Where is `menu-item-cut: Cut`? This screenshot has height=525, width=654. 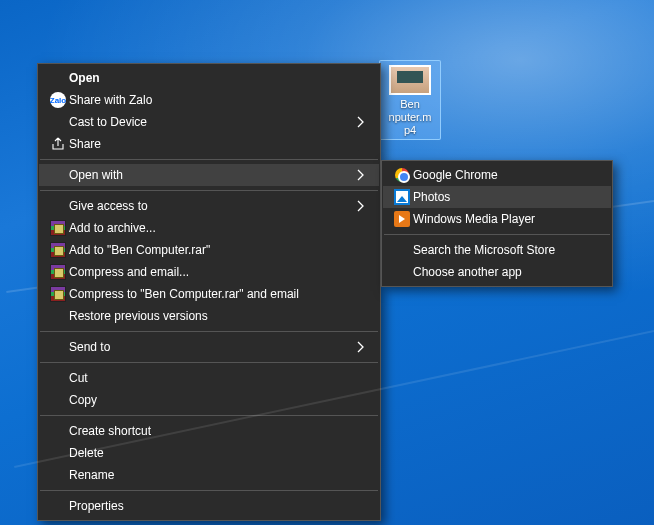 menu-item-cut: Cut is located at coordinates (209, 378).